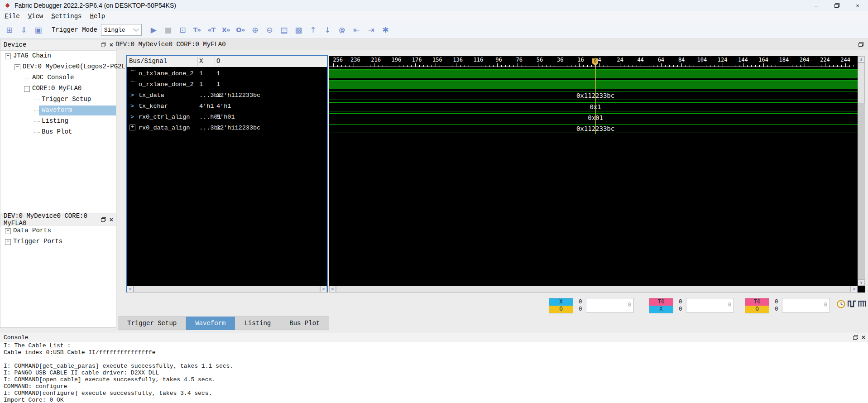 The image size is (868, 403). Describe the element at coordinates (593, 107) in the screenshot. I see `wave-row-tx-kchar: 0x1` at that location.